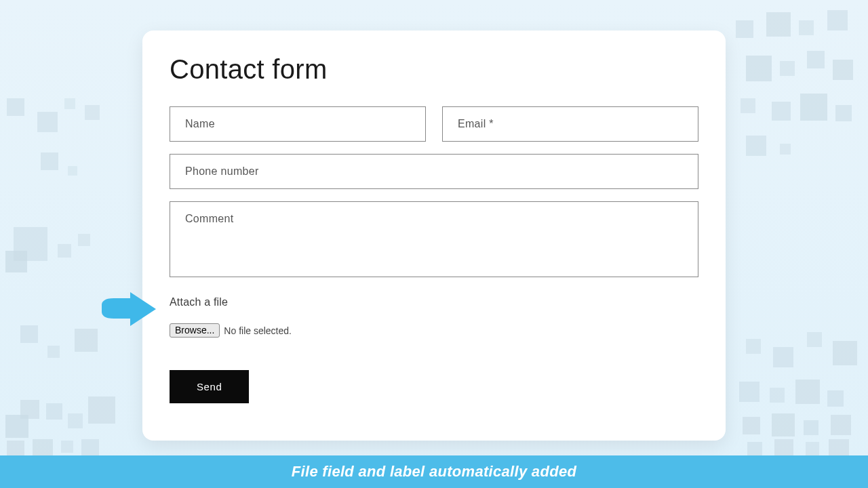 The width and height of the screenshot is (868, 488). Describe the element at coordinates (434, 472) in the screenshot. I see `caption-text: File field and label automatically added` at that location.